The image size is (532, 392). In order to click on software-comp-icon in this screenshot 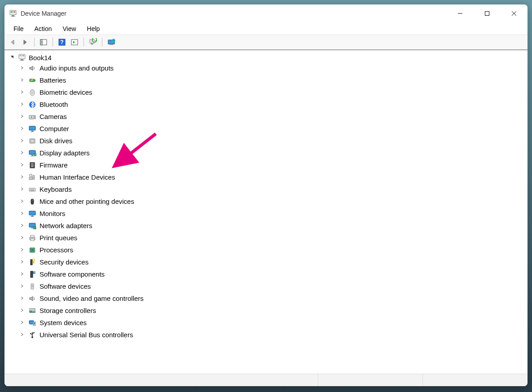, I will do `click(32, 274)`.